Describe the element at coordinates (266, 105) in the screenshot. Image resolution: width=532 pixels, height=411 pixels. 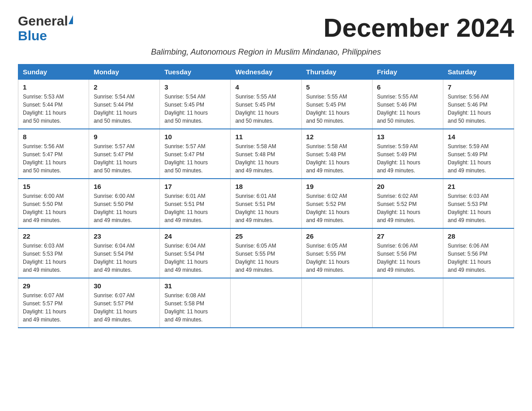
I see `calendar-cell: 4Sunrise: 5:55 AMSunset: 5:45 PMDaylight…` at that location.